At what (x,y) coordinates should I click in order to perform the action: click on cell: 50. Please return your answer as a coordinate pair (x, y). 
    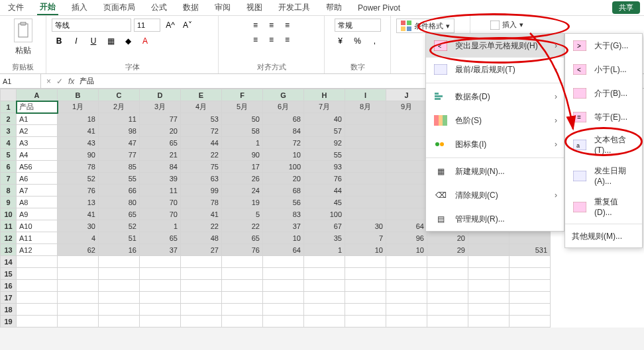
    Looking at the image, I should click on (242, 119).